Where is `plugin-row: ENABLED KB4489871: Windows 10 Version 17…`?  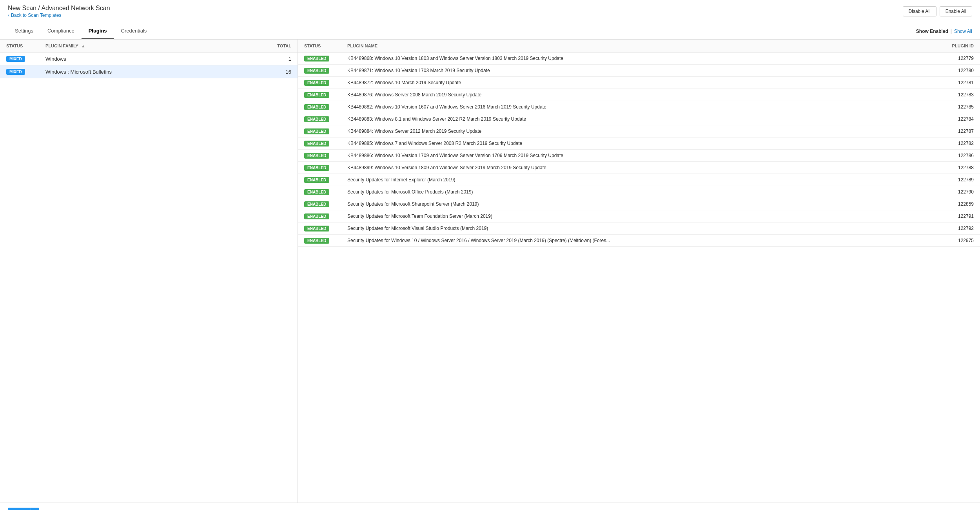 plugin-row: ENABLED KB4489871: Windows 10 Version 17… is located at coordinates (639, 71).